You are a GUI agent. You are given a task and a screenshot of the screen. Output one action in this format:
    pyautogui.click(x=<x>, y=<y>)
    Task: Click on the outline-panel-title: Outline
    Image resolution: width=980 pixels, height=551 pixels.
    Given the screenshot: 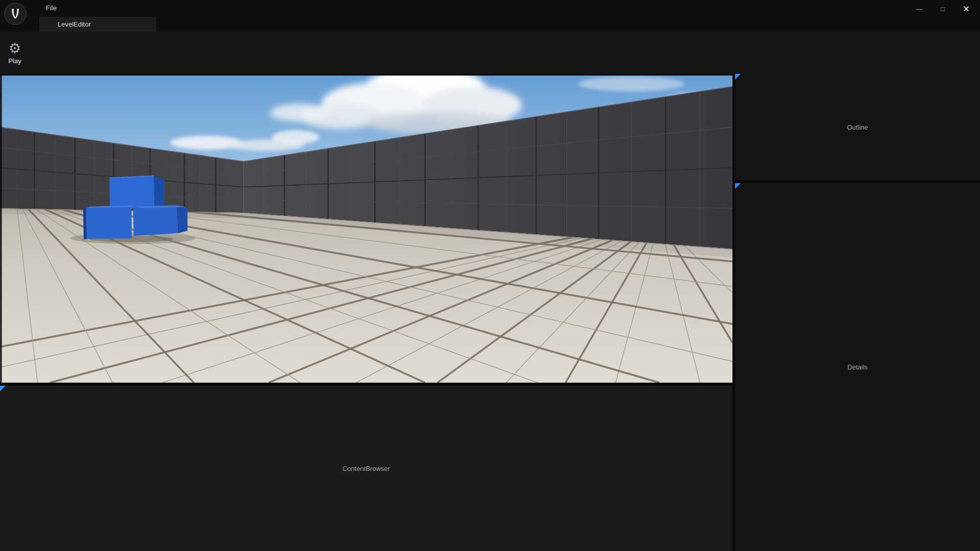 What is the action you would take?
    pyautogui.click(x=857, y=128)
    